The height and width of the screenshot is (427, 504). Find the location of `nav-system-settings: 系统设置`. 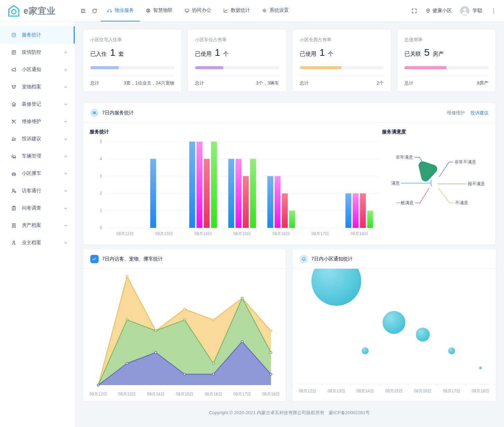

nav-system-settings: 系统设置 is located at coordinates (275, 11).